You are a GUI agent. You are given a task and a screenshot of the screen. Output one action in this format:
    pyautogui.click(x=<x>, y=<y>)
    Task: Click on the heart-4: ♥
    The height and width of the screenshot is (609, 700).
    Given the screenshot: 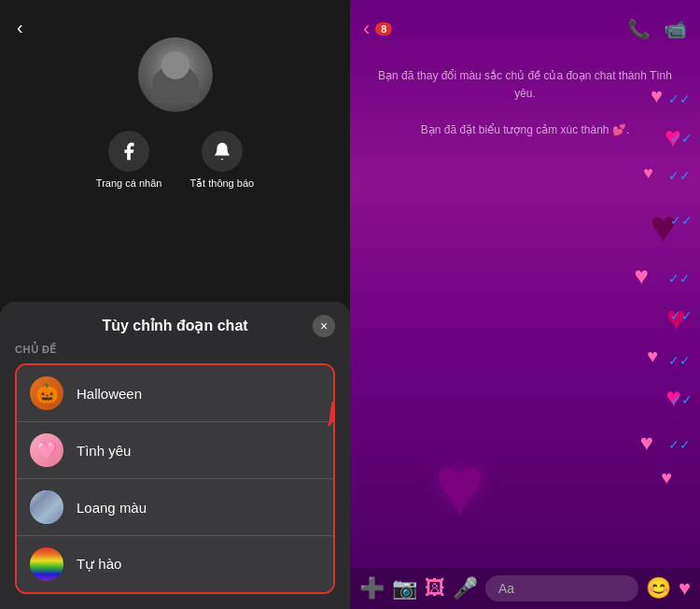 What is the action you would take?
    pyautogui.click(x=642, y=276)
    